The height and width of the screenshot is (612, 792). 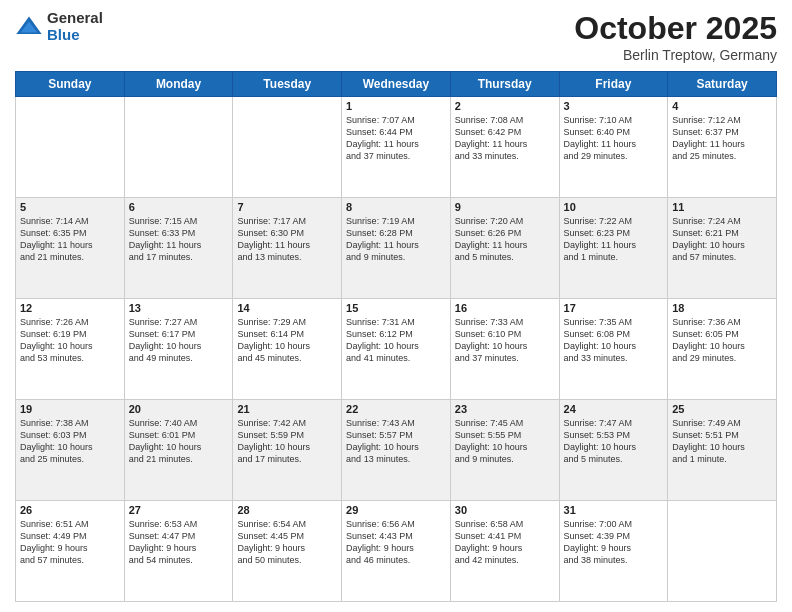 What do you see at coordinates (505, 308) in the screenshot?
I see `day-number: 16` at bounding box center [505, 308].